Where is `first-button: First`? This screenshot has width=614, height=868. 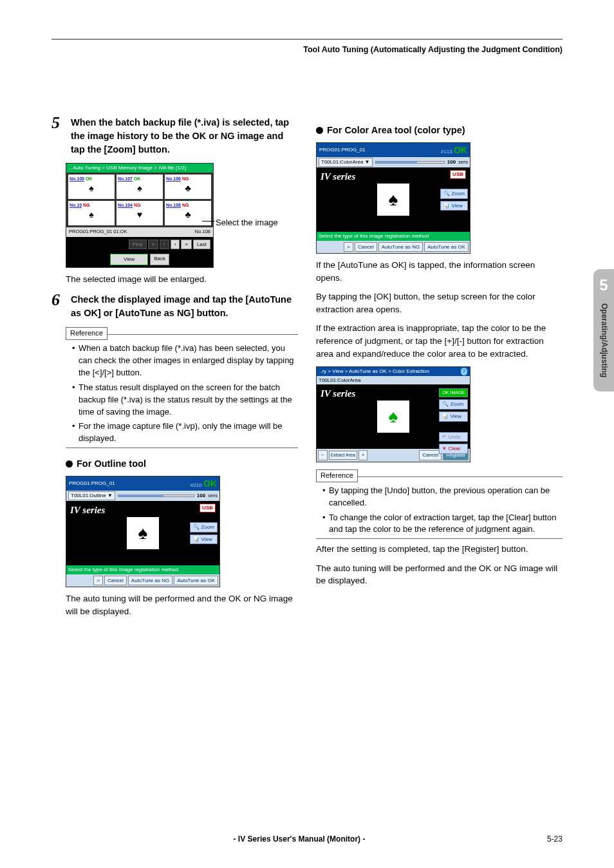
first-button: First is located at coordinates (138, 245).